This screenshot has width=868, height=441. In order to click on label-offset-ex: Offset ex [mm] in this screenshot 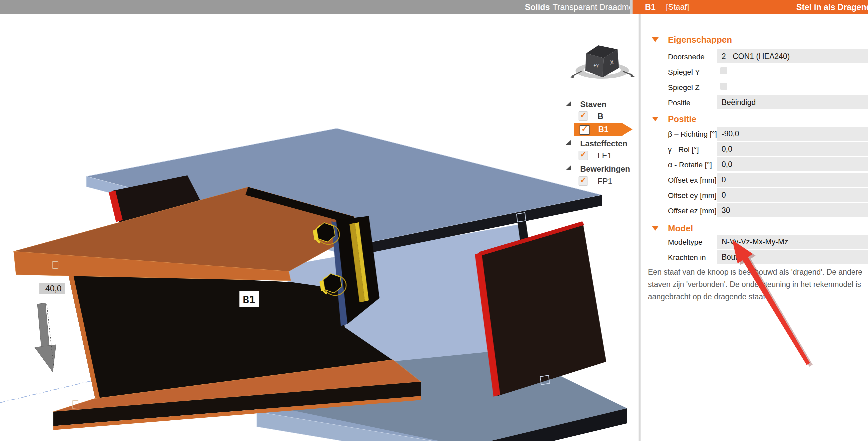, I will do `click(693, 180)`.